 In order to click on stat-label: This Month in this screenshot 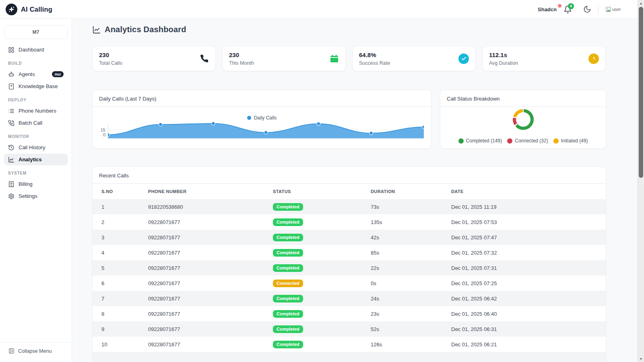, I will do `click(242, 63)`.